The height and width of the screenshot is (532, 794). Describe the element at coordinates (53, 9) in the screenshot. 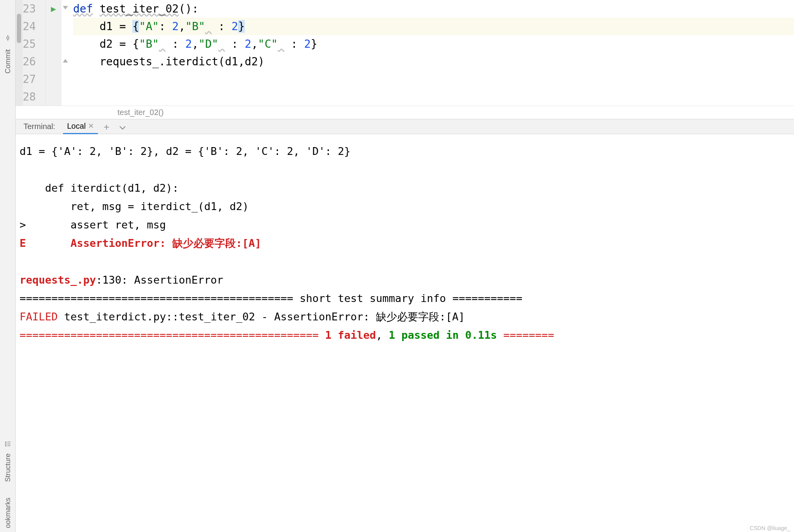

I see `run-test-icon: ▶` at that location.